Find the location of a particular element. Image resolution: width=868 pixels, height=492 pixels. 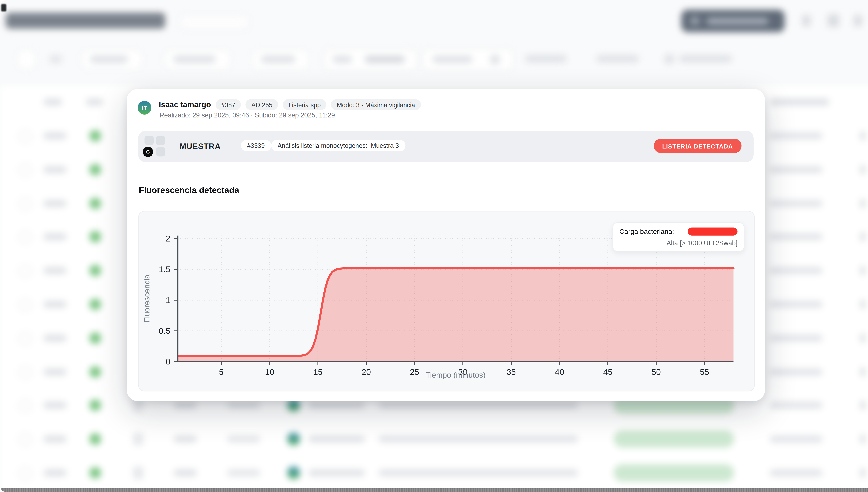

x-axis-label: Tiempo (minutos) is located at coordinates (456, 375).